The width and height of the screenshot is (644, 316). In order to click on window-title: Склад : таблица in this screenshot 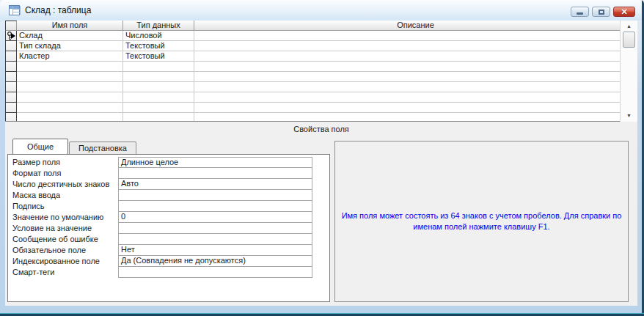, I will do `click(58, 10)`.